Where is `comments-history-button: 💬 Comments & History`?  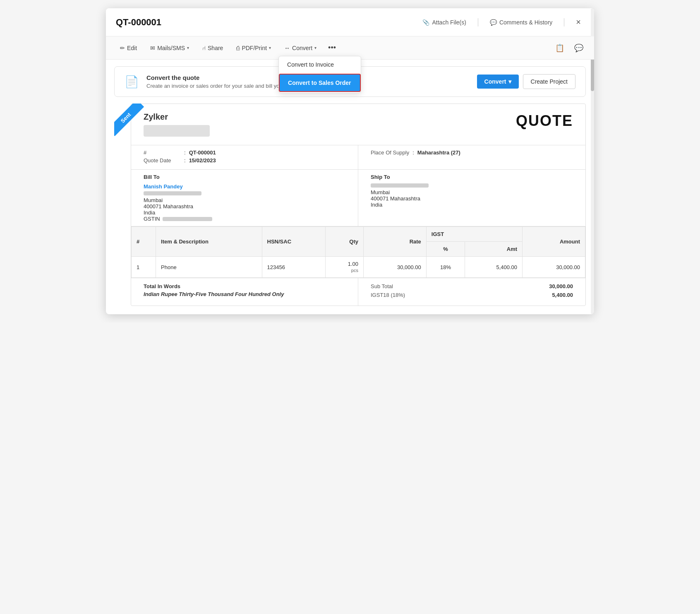 comments-history-button: 💬 Comments & History is located at coordinates (521, 22).